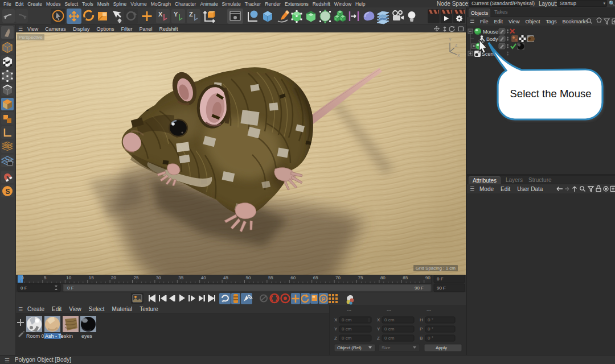 The image size is (615, 364). What do you see at coordinates (338, 278) in the screenshot?
I see `svg-text: 70` at bounding box center [338, 278].